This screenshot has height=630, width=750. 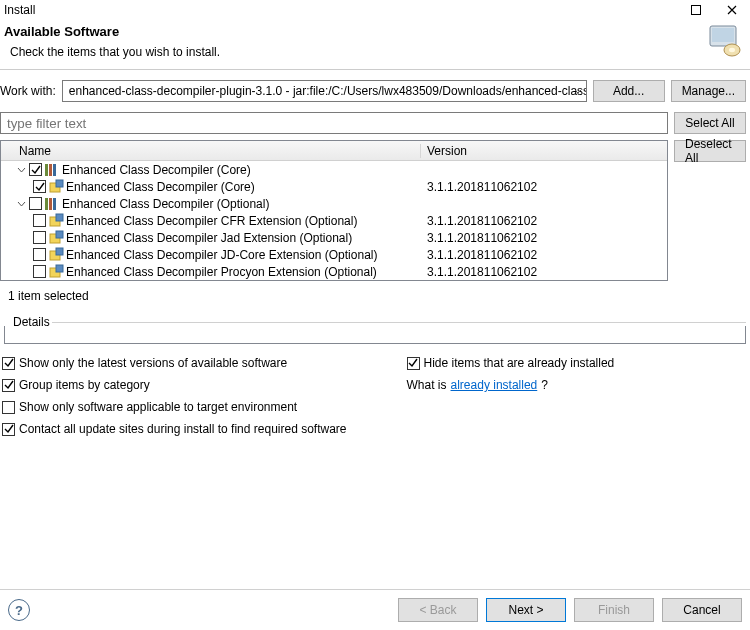 What do you see at coordinates (710, 151) in the screenshot?
I see `deselect-all-button: Deselect All` at bounding box center [710, 151].